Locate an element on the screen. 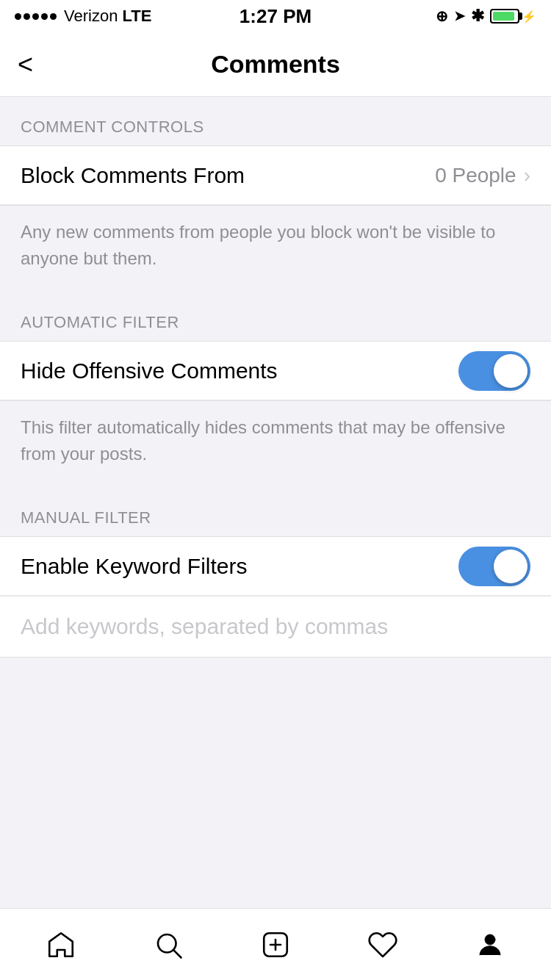 Image resolution: width=551 pixels, height=980 pixels. keyword-filters-toggle is located at coordinates (494, 566).